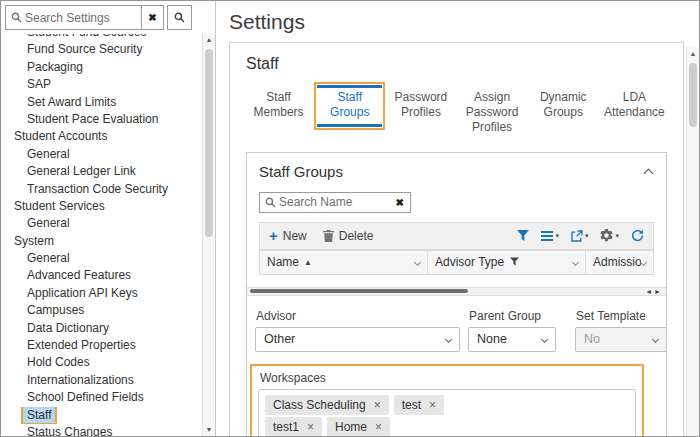 The width and height of the screenshot is (700, 437). What do you see at coordinates (152, 18) in the screenshot?
I see `clear-search-icon: ✖` at bounding box center [152, 18].